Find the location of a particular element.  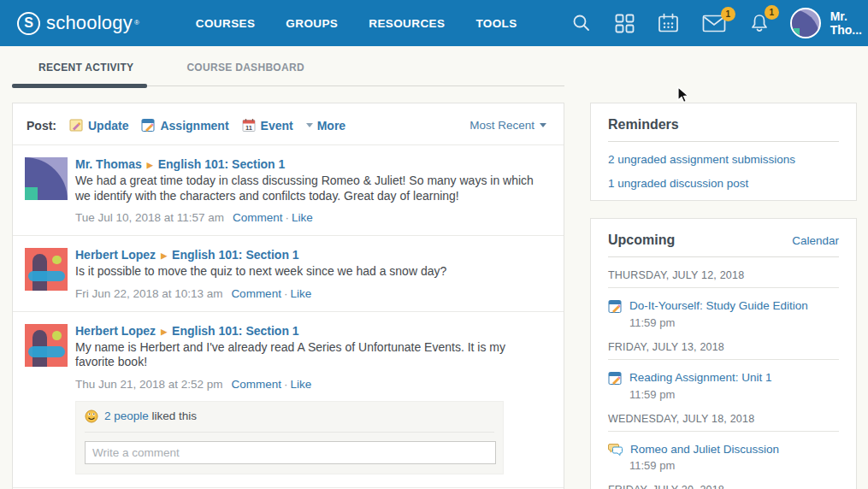

upcoming-date-header: FRIDAY, JULY 13, 2018 is located at coordinates (723, 351).